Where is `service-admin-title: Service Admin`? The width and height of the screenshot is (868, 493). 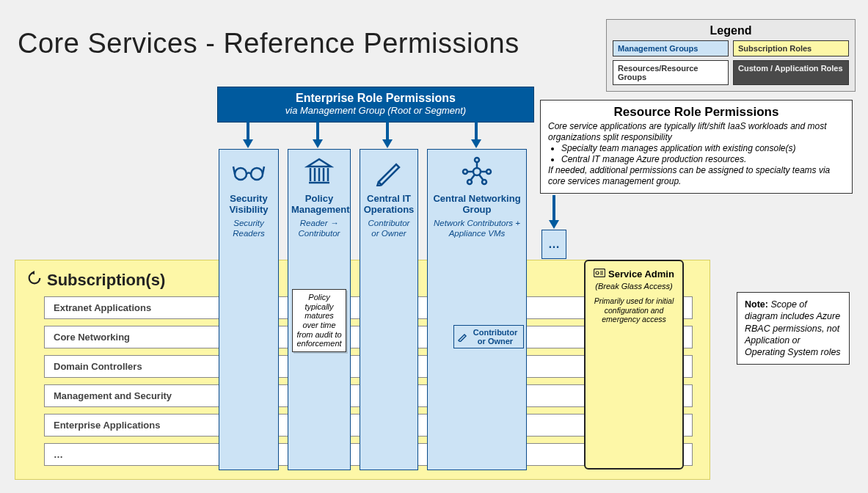 service-admin-title: Service Admin is located at coordinates (641, 274).